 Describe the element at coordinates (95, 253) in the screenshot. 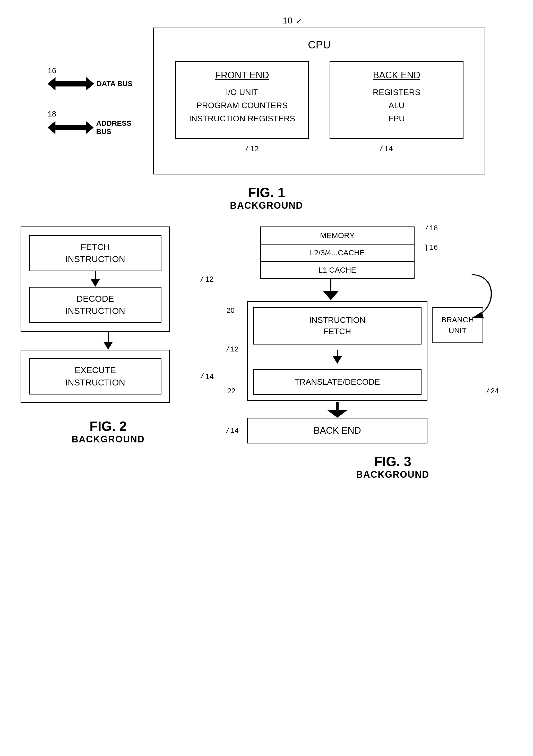

I see `fig2-fetch-box: FETCH INSTRUCTION` at that location.